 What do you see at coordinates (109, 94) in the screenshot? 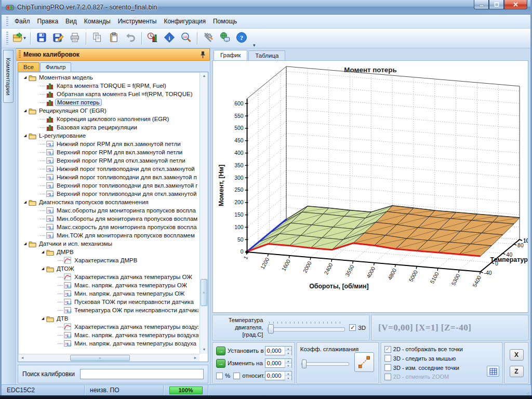
I see `tree-item: Обратная карта момента Fuel =f(RPM, TORQ…` at bounding box center [109, 94].